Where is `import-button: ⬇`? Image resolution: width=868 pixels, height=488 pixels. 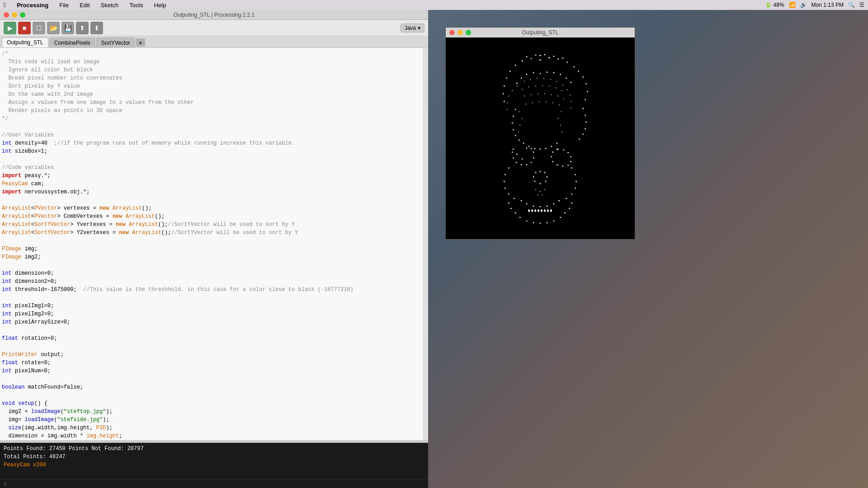
import-button: ⬇ is located at coordinates (97, 28).